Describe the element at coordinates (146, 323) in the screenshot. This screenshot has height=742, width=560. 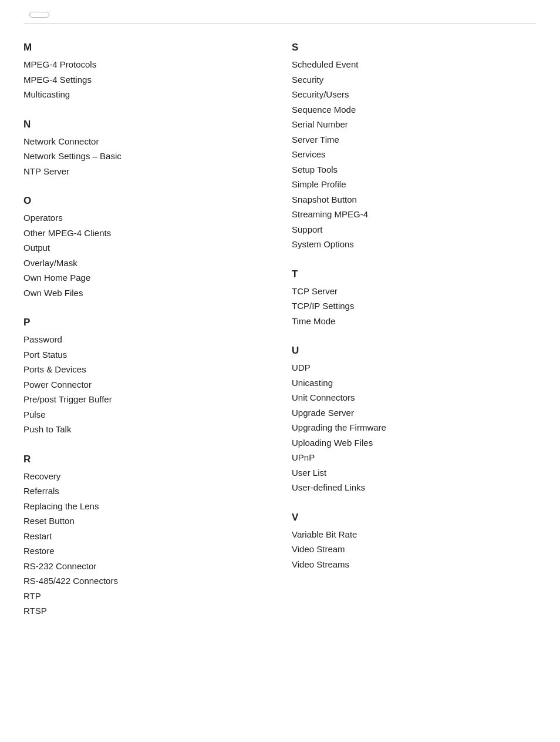
I see `section-letter: P` at that location.